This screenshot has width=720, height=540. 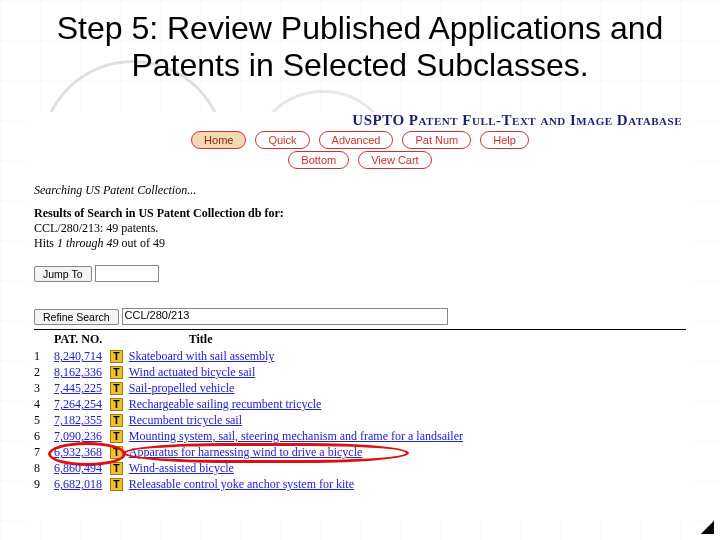 What do you see at coordinates (360, 150) in the screenshot?
I see `uspto-top-buttons: Home Quick Advanced Pat Num Help Bottom …` at bounding box center [360, 150].